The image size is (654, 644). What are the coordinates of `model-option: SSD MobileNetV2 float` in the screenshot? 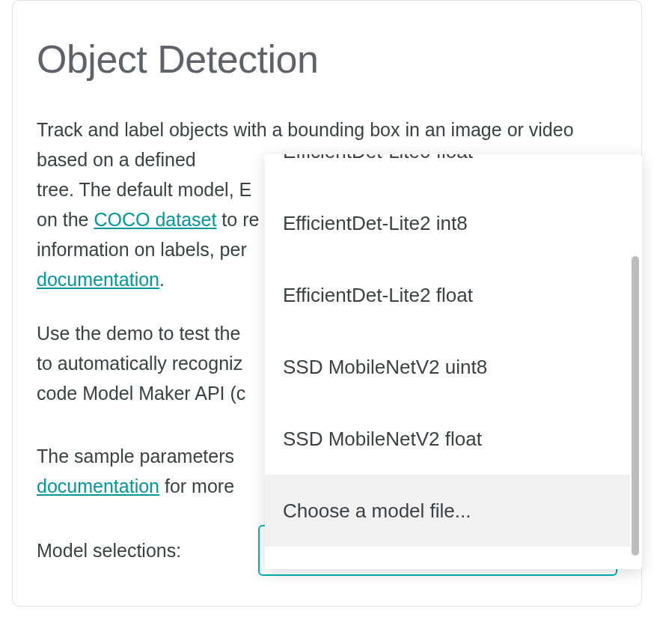 It's located at (447, 439).